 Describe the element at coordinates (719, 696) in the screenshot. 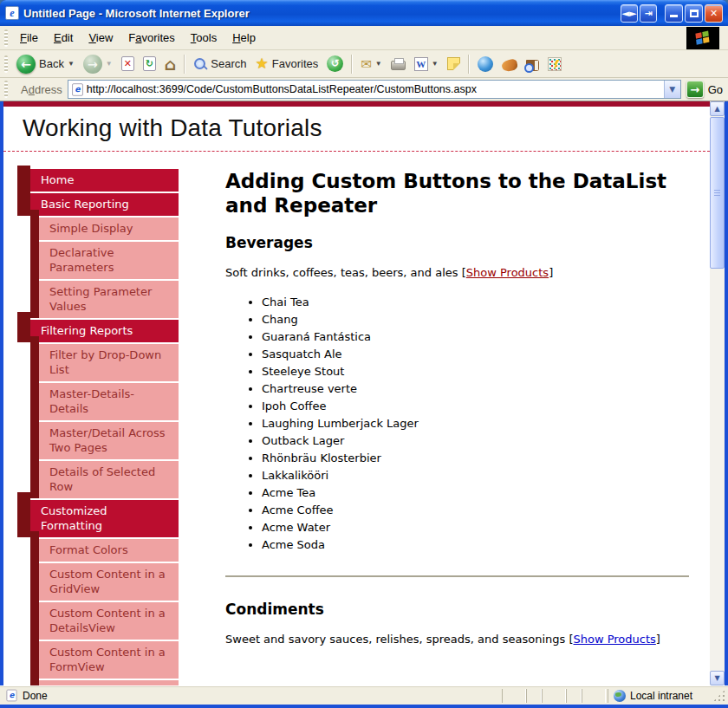

I see `window-resize-grip` at that location.